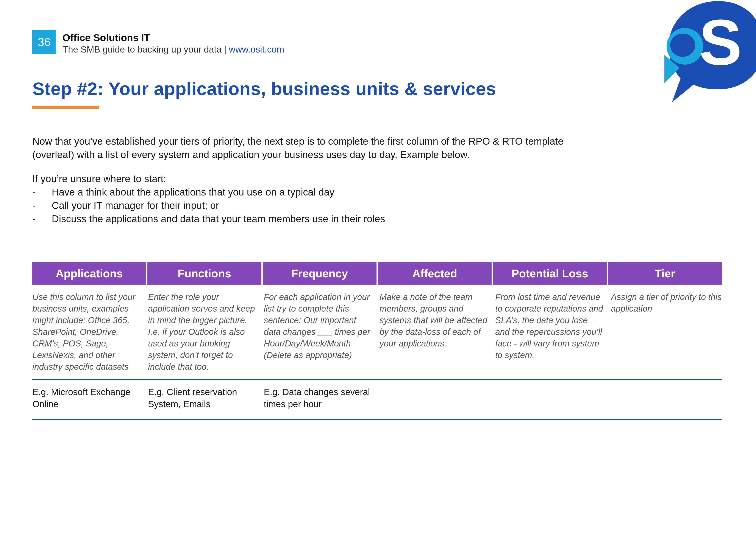  I want to click on header-subtitle-text: The SMB guide to backing up your data |, so click(146, 49).